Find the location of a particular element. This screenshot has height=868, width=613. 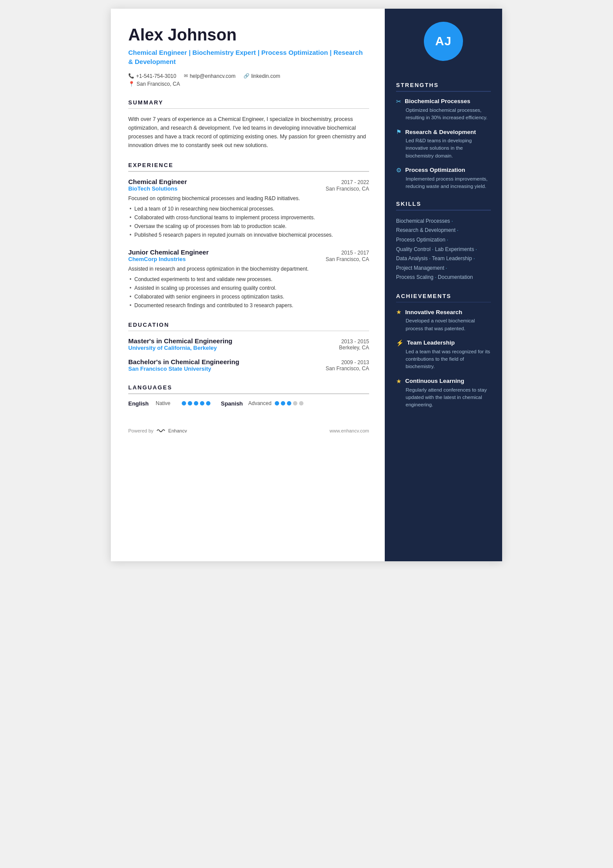

strength-item-2: ⚑ Research & Development Led R&D teams i… is located at coordinates (443, 144).